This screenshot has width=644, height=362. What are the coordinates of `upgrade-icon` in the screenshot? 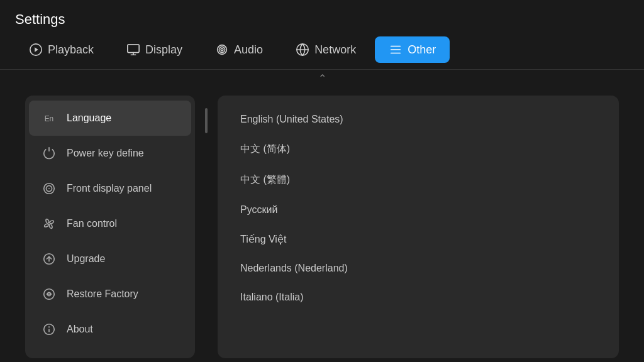 It's located at (49, 259).